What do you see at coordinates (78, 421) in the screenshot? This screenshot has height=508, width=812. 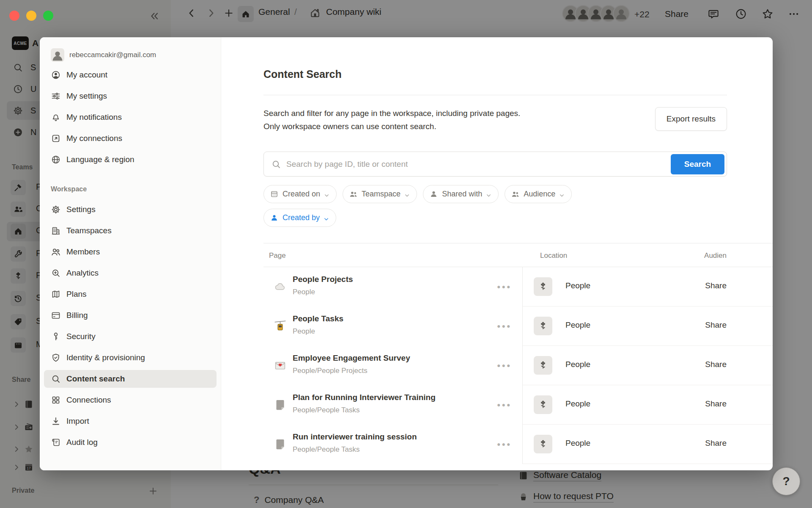 I see `settings-nav-label: Import` at bounding box center [78, 421].